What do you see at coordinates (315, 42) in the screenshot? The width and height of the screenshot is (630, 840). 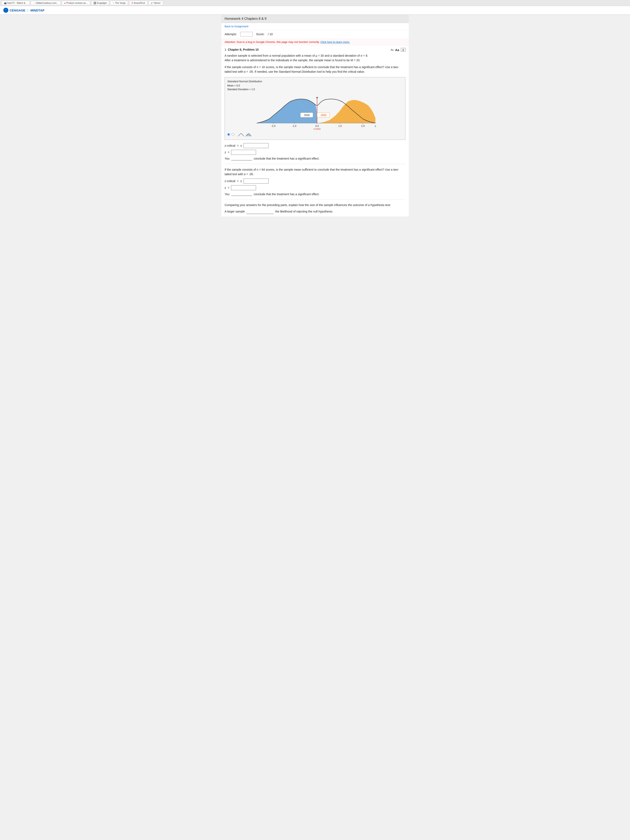 I see `attention-bar: Attention: Due to a bug in Google Chrome…` at bounding box center [315, 42].